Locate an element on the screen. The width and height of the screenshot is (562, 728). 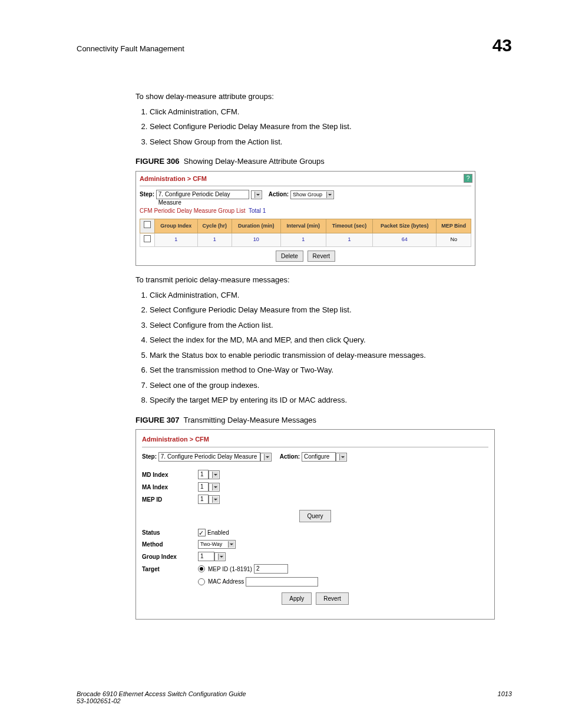
status-enabled-text: Enabled is located at coordinates (218, 533).